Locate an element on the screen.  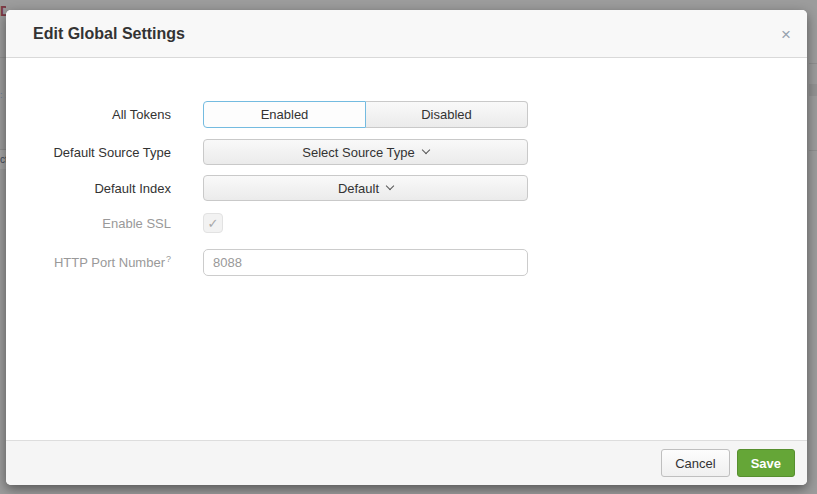
disabled-button: Disabled is located at coordinates (447, 114).